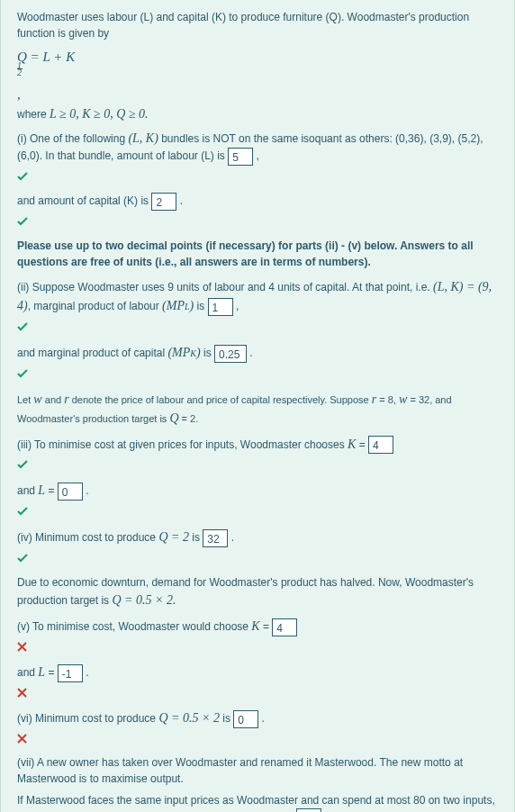 This screenshot has width=515, height=812. Describe the element at coordinates (258, 202) in the screenshot. I see `capital-line: and amount of capital (K) is 2 .` at that location.